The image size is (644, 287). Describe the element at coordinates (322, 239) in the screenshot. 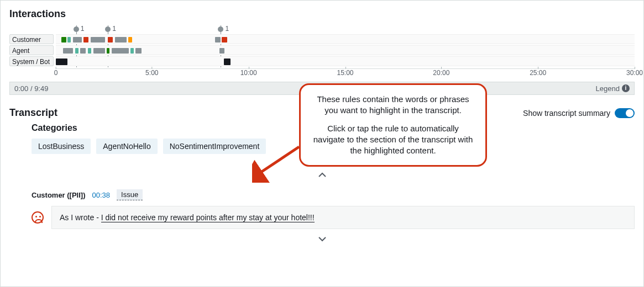

I see `chevron-down-icon` at that location.